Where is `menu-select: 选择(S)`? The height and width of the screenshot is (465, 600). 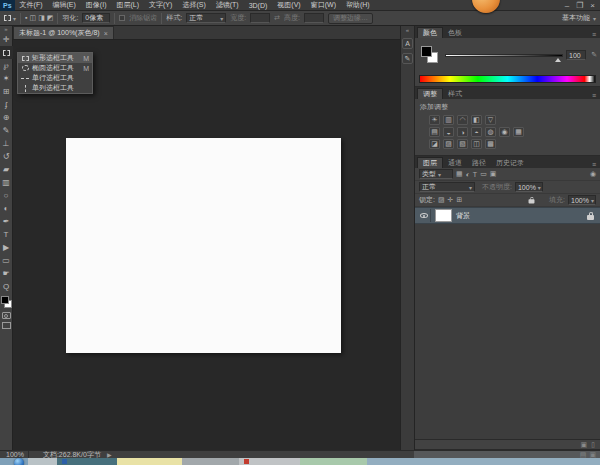 menu-select: 选择(S) is located at coordinates (194, 6).